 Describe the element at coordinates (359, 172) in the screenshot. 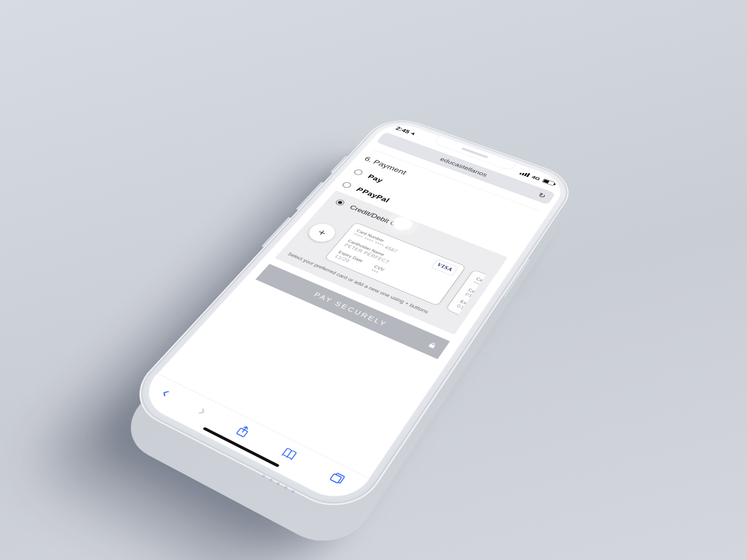

I see `radio-apple-pay` at that location.